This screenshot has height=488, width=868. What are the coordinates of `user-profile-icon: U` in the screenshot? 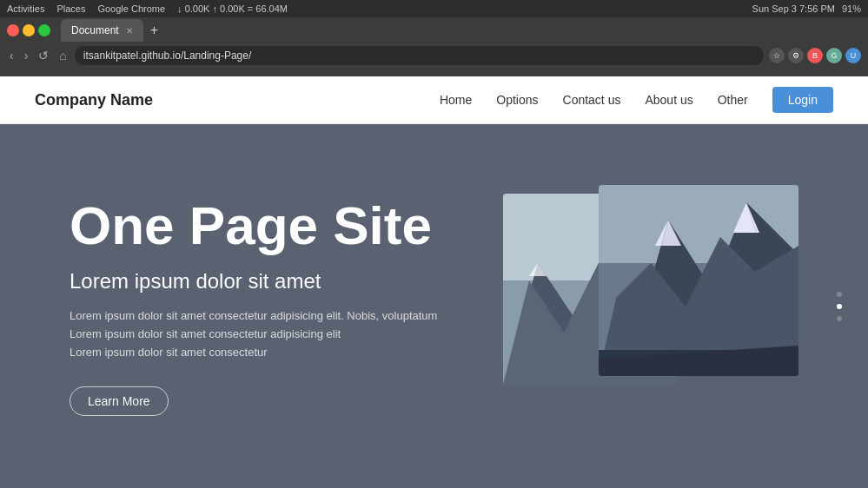 It's located at (853, 56).